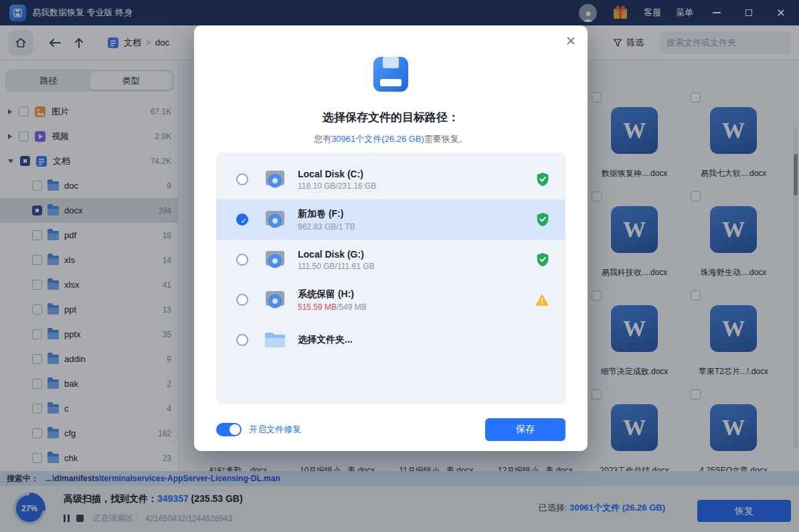 The image size is (799, 532). I want to click on drive-name: Local Disk (C:), so click(337, 174).